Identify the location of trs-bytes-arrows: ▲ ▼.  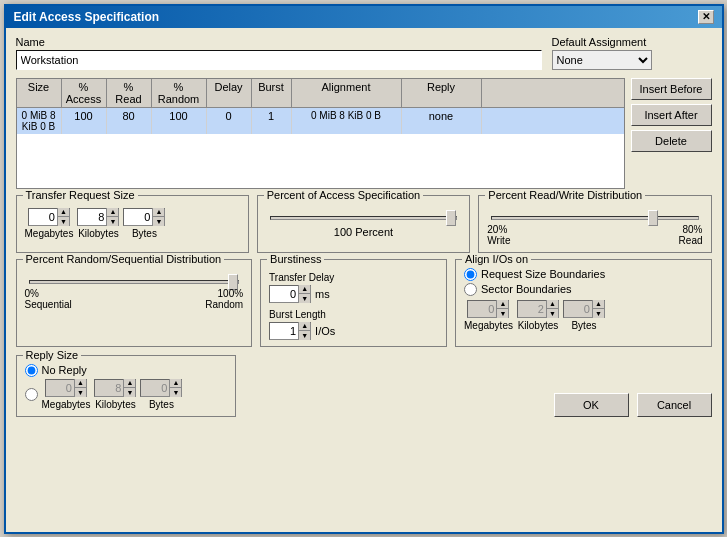
(158, 217).